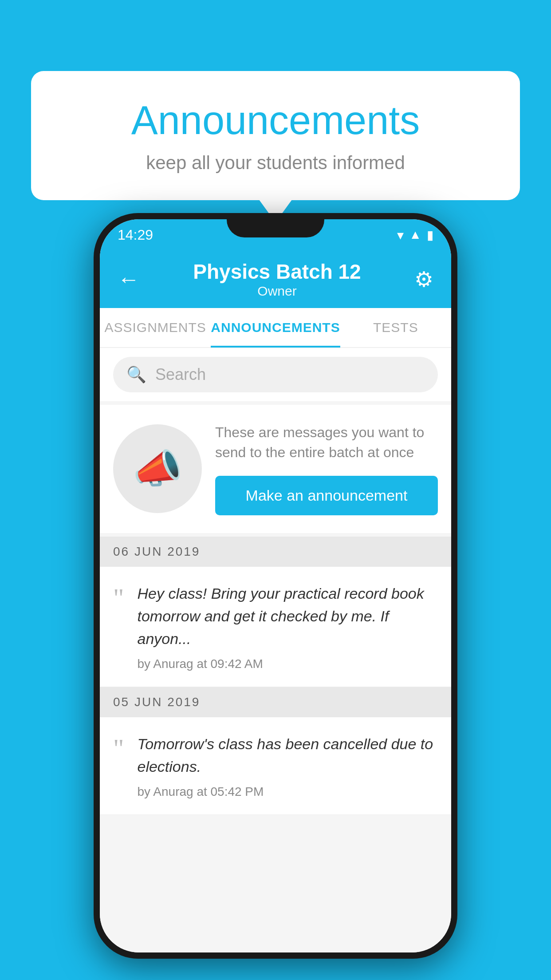 Image resolution: width=551 pixels, height=980 pixels. I want to click on make-announcement-button: Make an announcement, so click(327, 495).